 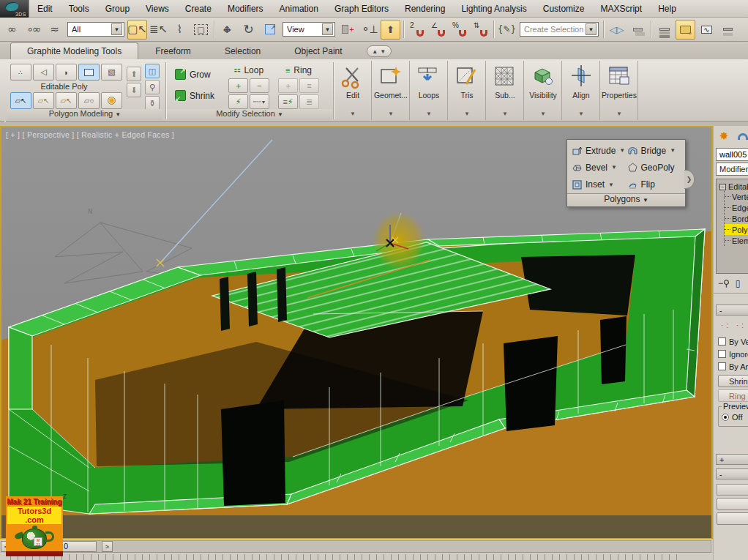 What do you see at coordinates (655, 151) in the screenshot?
I see `bridge-button: Bridge▼` at bounding box center [655, 151].